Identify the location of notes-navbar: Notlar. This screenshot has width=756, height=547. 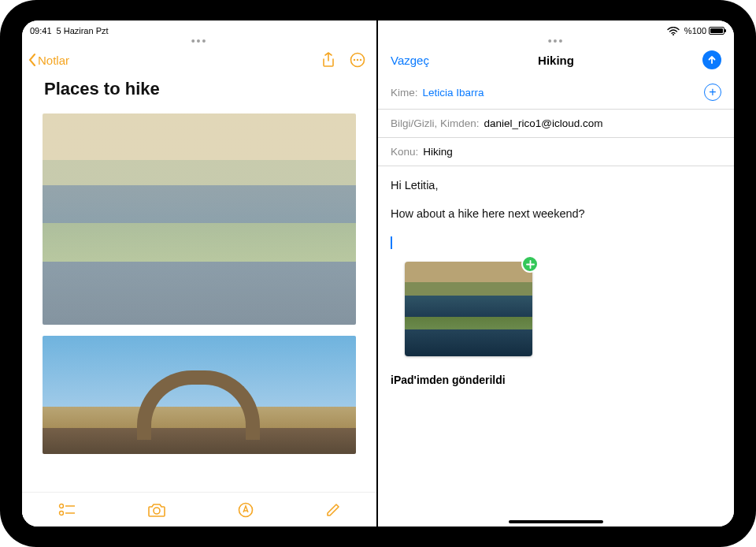
(199, 59).